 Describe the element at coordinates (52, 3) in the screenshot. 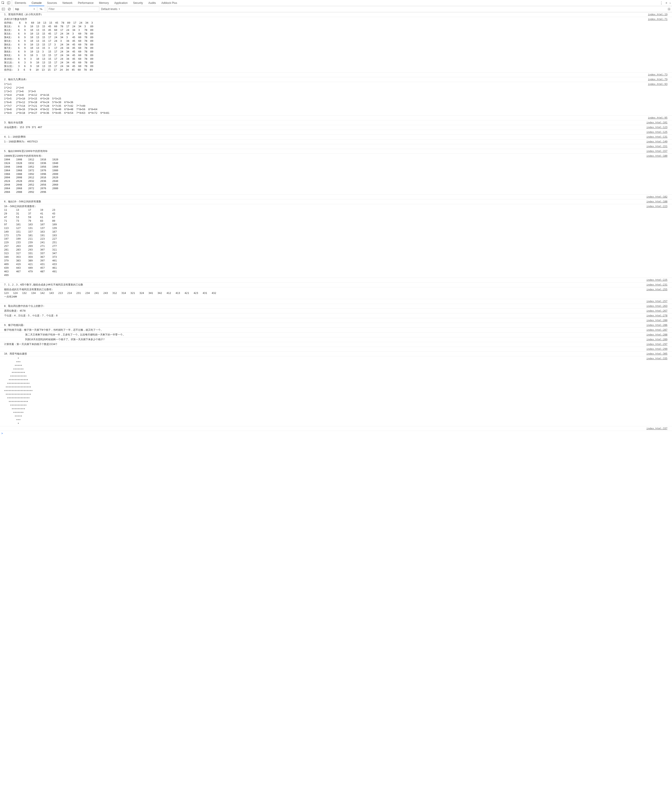

I see `tab-sources: Sources` at that location.